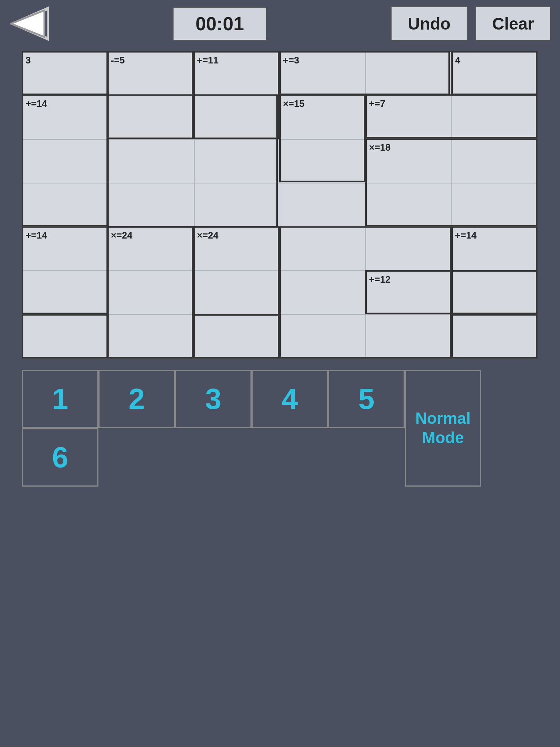  I want to click on num-2-button: 2, so click(137, 399).